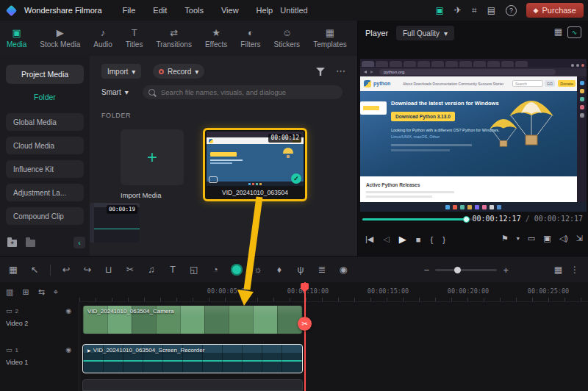 This screenshot has height=391, width=588. What do you see at coordinates (427, 270) in the screenshot?
I see `zoom-out-icon: −` at bounding box center [427, 270].